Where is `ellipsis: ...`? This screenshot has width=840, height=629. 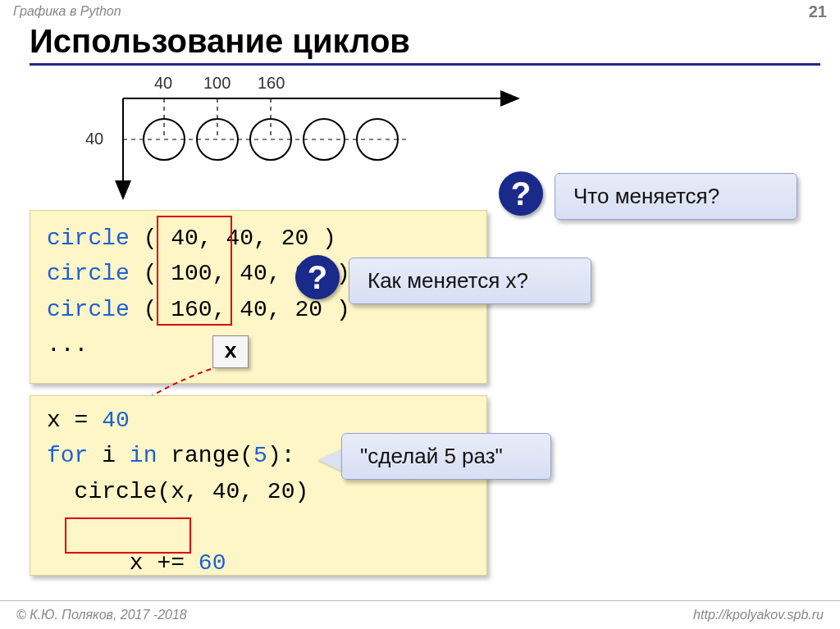
ellipsis: ... is located at coordinates (258, 344).